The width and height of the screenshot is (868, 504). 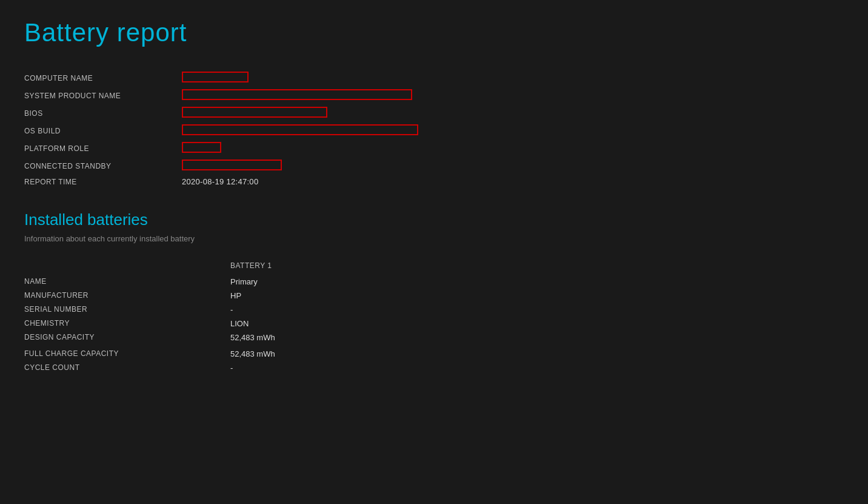 I want to click on os-build-value, so click(x=300, y=131).